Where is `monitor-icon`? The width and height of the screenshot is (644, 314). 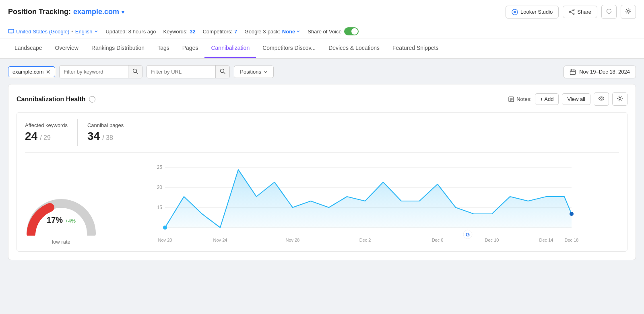
monitor-icon is located at coordinates (11, 31).